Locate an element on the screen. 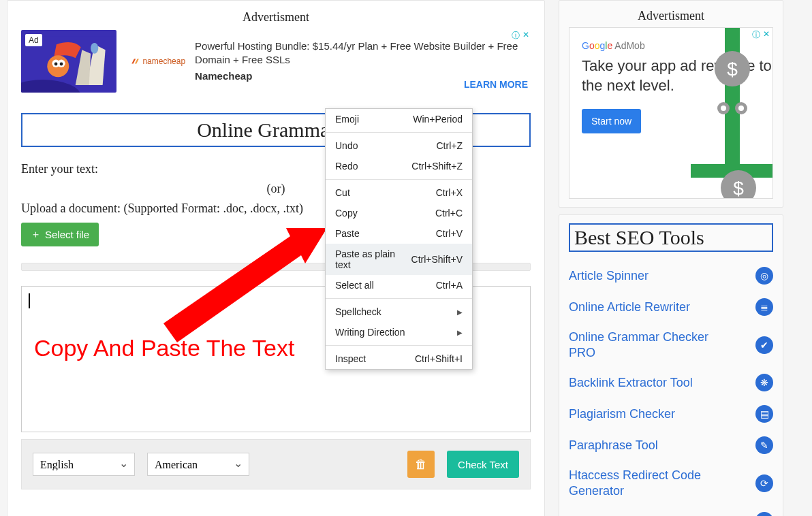 This screenshot has height=516, width=812. tool-link: Htaccess Redirect Code Generator is located at coordinates (647, 483).